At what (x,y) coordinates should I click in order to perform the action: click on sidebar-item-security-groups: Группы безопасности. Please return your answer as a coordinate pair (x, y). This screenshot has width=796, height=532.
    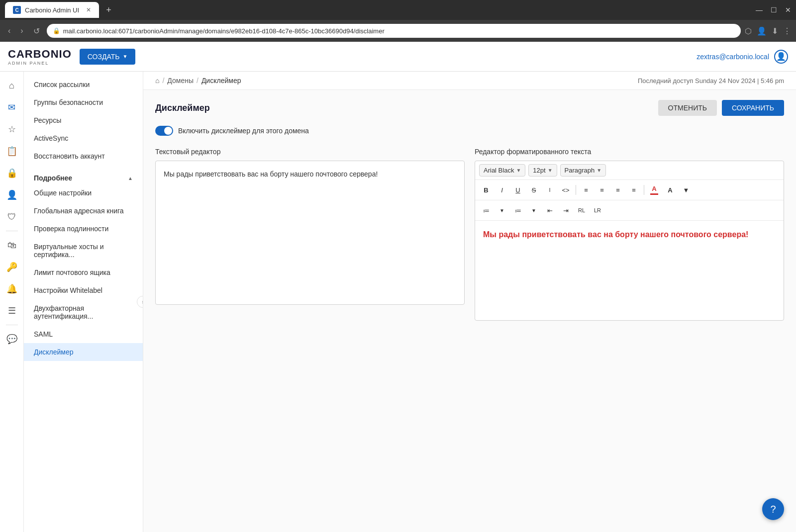
    Looking at the image, I should click on (84, 102).